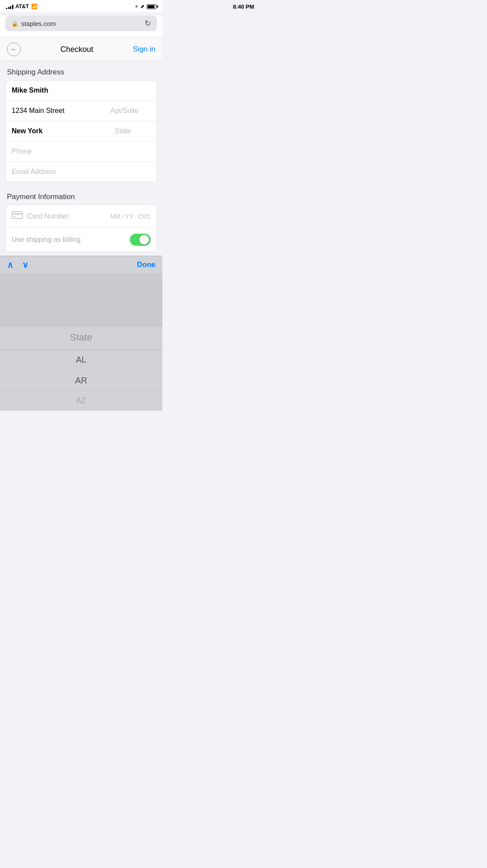 Image resolution: width=487 pixels, height=868 pixels. Describe the element at coordinates (144, 240) in the screenshot. I see `toggle-knob` at that location.